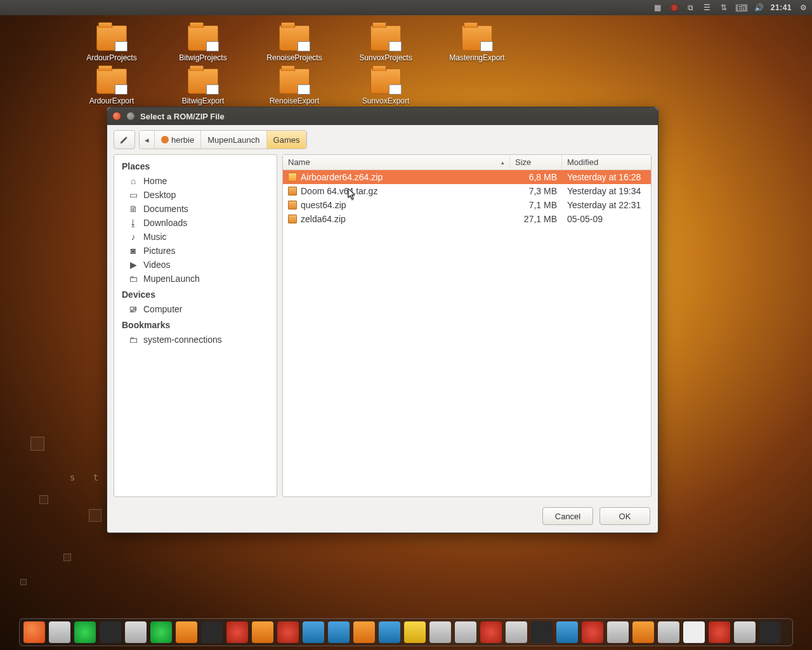 The height and width of the screenshot is (650, 812). Describe the element at coordinates (287, 140) in the screenshot. I see `path-segment-current: Games` at that location.